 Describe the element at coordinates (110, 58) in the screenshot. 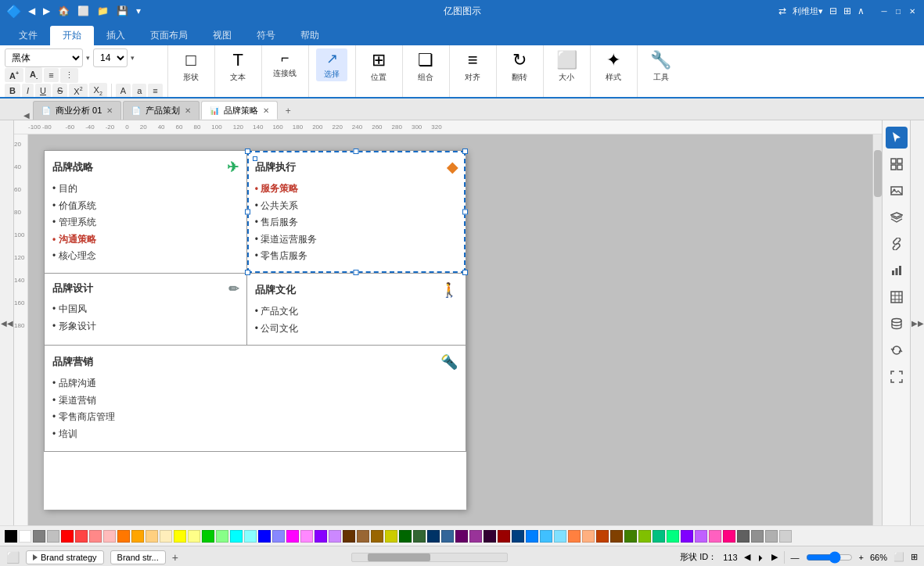

I see `font-size-select: 14` at that location.